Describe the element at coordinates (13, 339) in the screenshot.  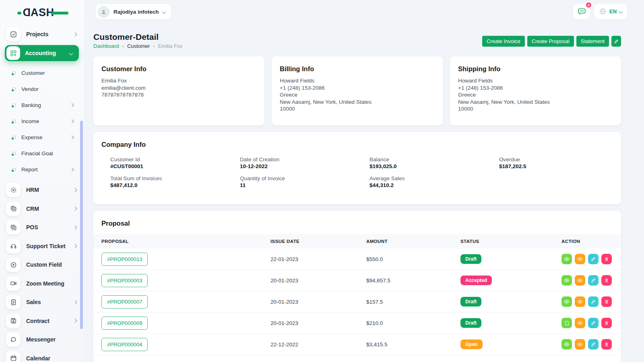
I see `chat-icon` at that location.